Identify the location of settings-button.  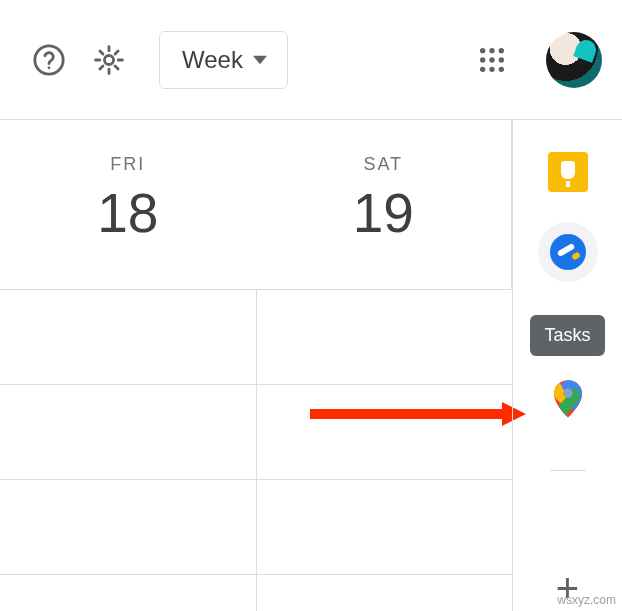
(109, 60).